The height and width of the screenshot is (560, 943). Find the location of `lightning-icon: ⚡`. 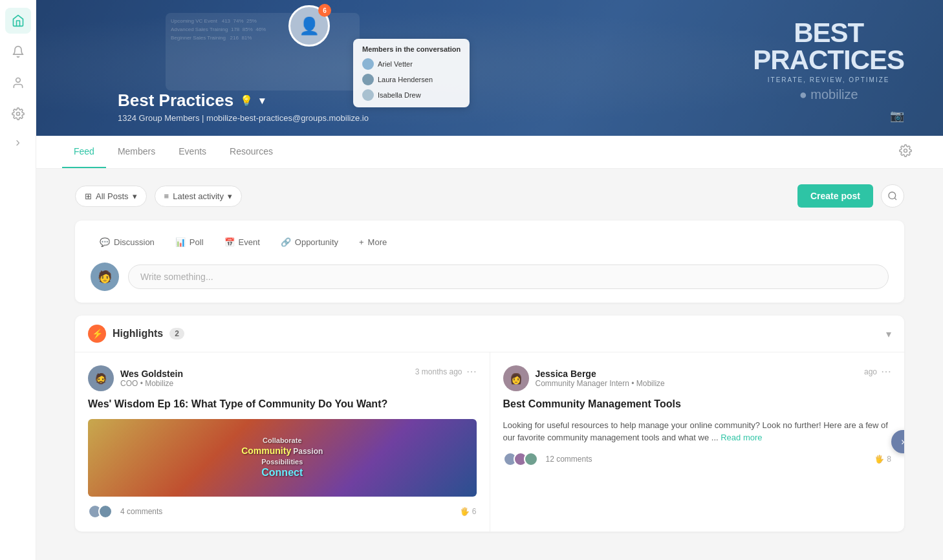

lightning-icon: ⚡ is located at coordinates (97, 334).